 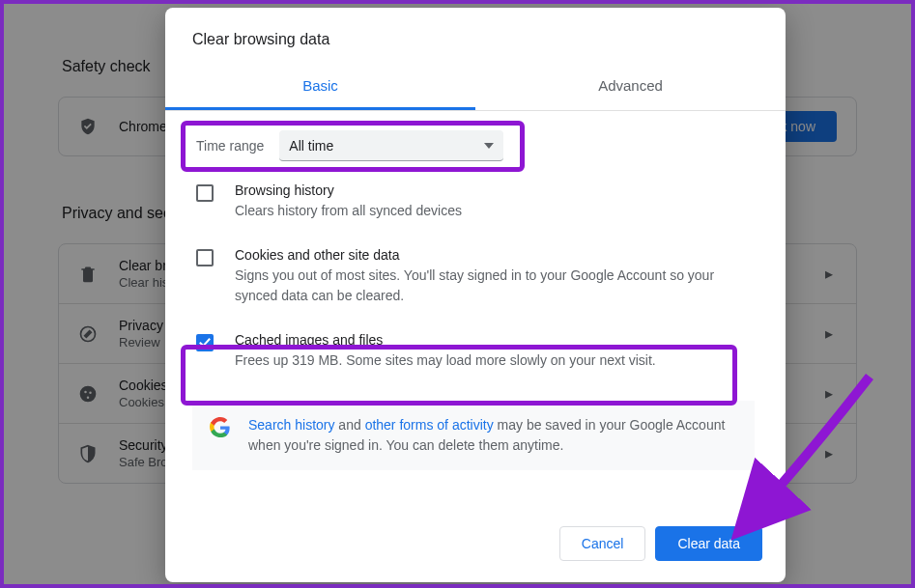 What do you see at coordinates (603, 544) in the screenshot?
I see `cancel-button: Cancel` at bounding box center [603, 544].